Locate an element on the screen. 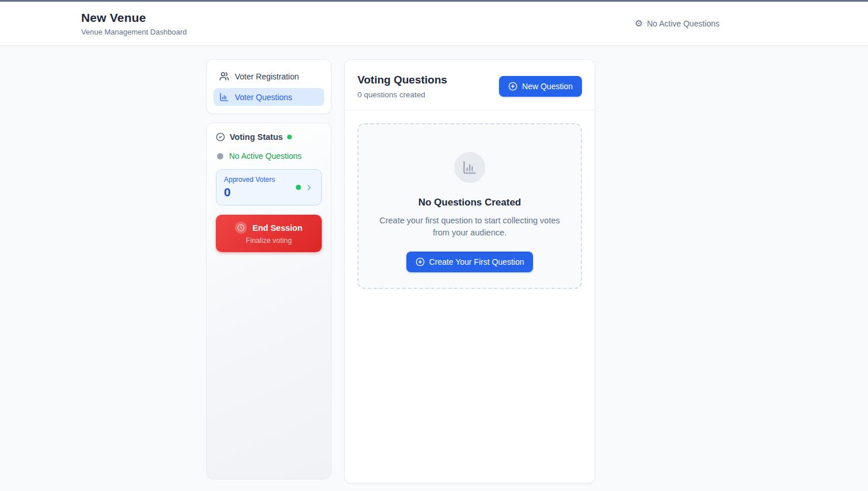  panel-body: No Questions Created Create your first q… is located at coordinates (470, 206).